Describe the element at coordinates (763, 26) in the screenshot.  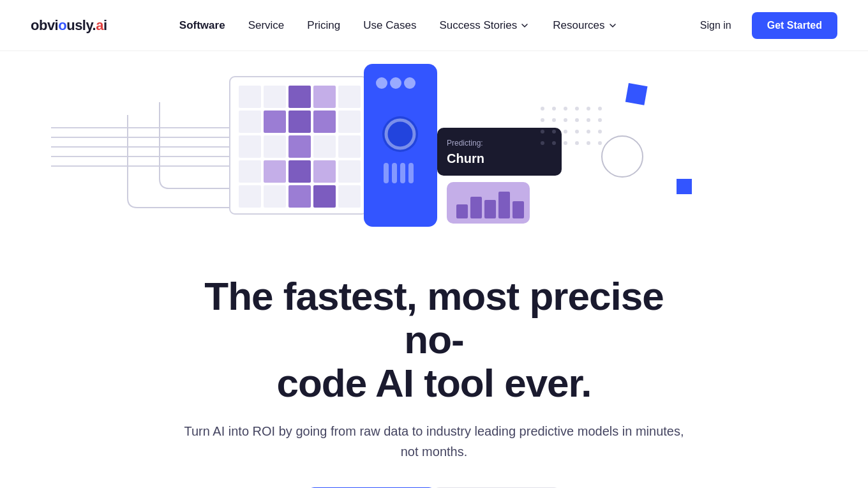
I see `nav-actions: Sign in Get Started` at that location.